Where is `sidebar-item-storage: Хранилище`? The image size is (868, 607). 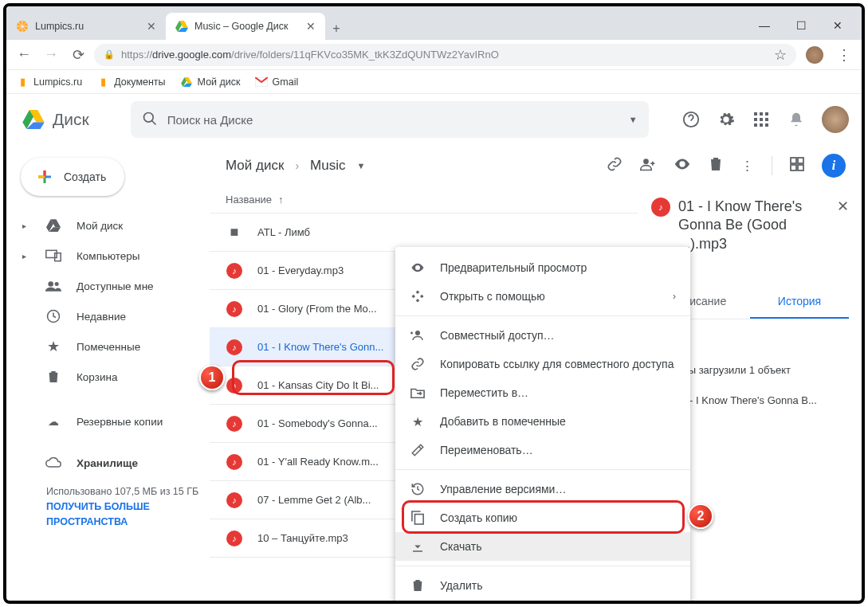 sidebar-item-storage: Хранилище is located at coordinates (108, 463).